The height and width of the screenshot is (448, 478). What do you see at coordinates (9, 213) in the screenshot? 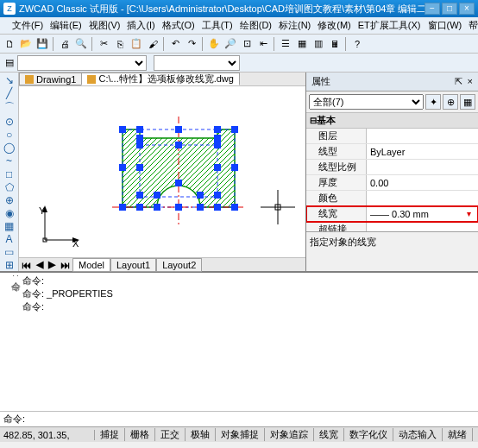
I see `block-icon: ◉` at bounding box center [9, 213].